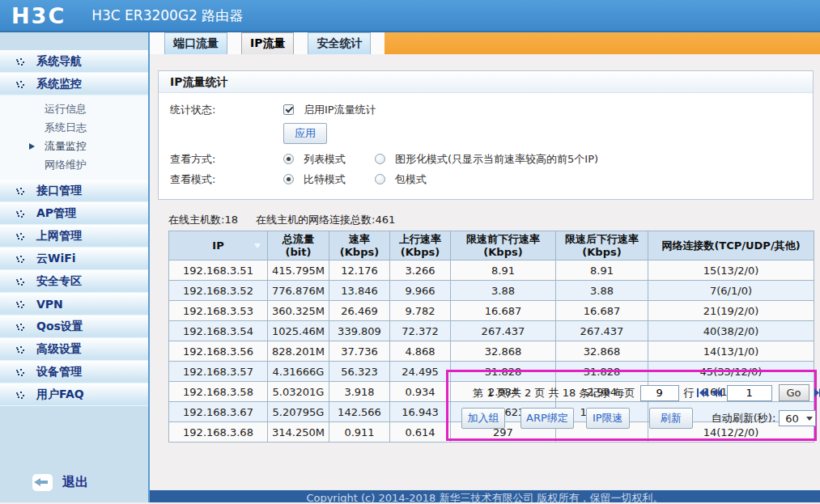  What do you see at coordinates (547, 418) in the screenshot?
I see `arp-bind-button: ARP绑定` at bounding box center [547, 418].